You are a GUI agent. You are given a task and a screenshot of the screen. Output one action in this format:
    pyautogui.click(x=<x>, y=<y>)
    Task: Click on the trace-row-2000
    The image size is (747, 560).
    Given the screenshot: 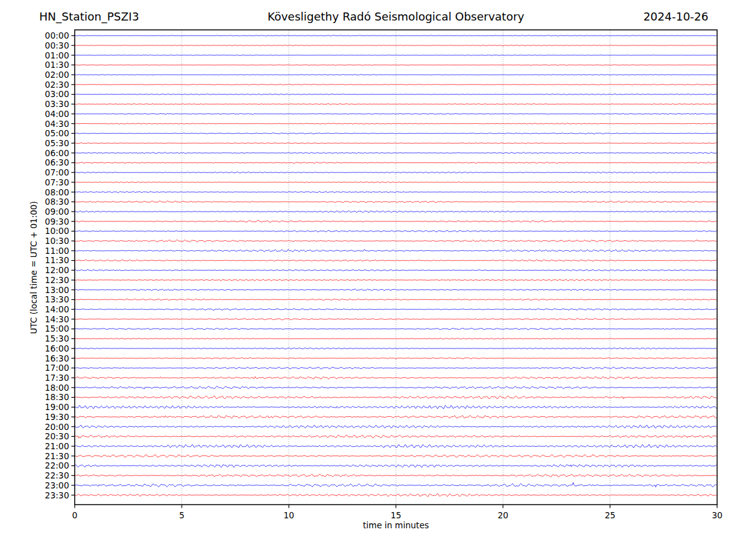 What is the action you would take?
    pyautogui.click(x=396, y=427)
    